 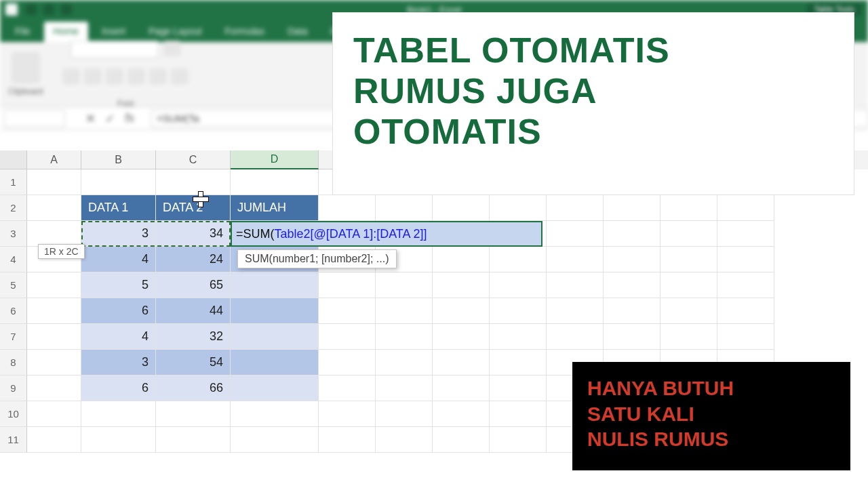 I want to click on row-11: 11, so click(x=14, y=440).